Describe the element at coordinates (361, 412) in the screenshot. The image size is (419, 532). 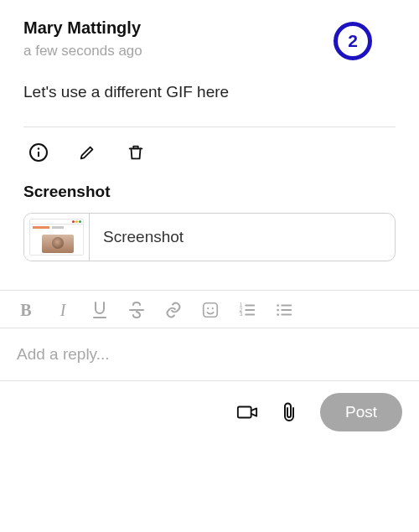
I see `post-button: Post` at that location.